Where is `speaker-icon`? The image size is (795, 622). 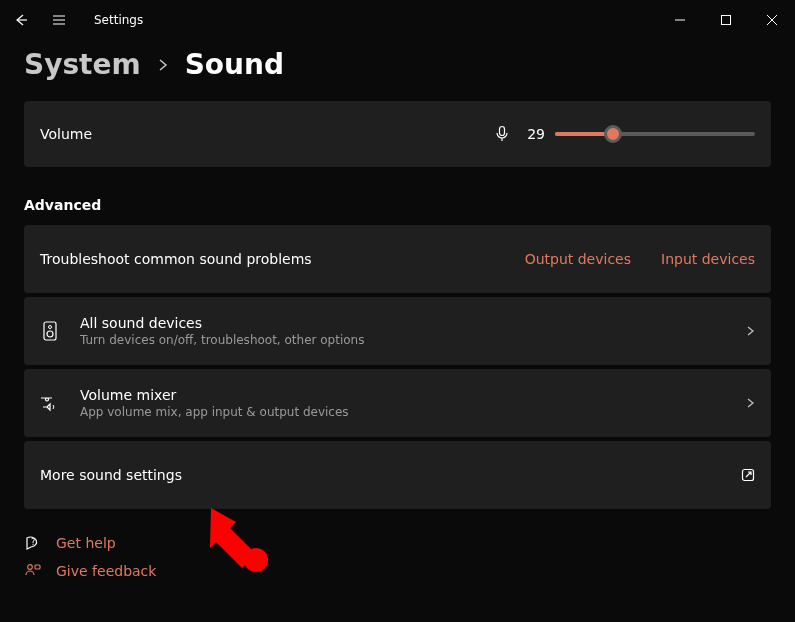
speaker-icon is located at coordinates (50, 331).